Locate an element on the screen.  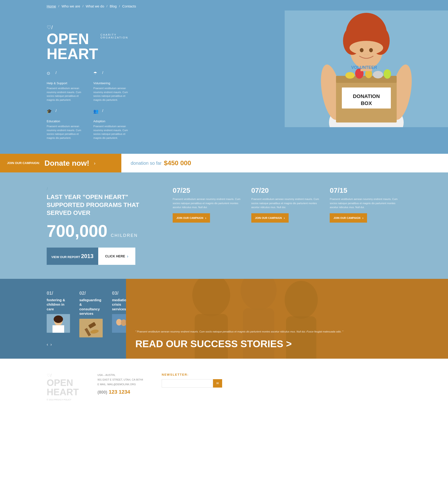
newsletter-input-row: ✉ is located at coordinates (192, 384).